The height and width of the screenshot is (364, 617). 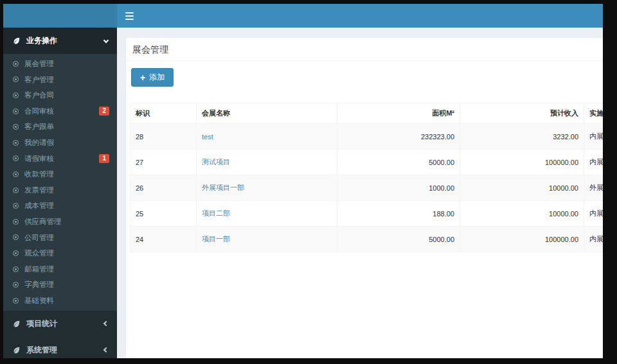 I want to click on page-title: 展会管理, so click(x=368, y=49).